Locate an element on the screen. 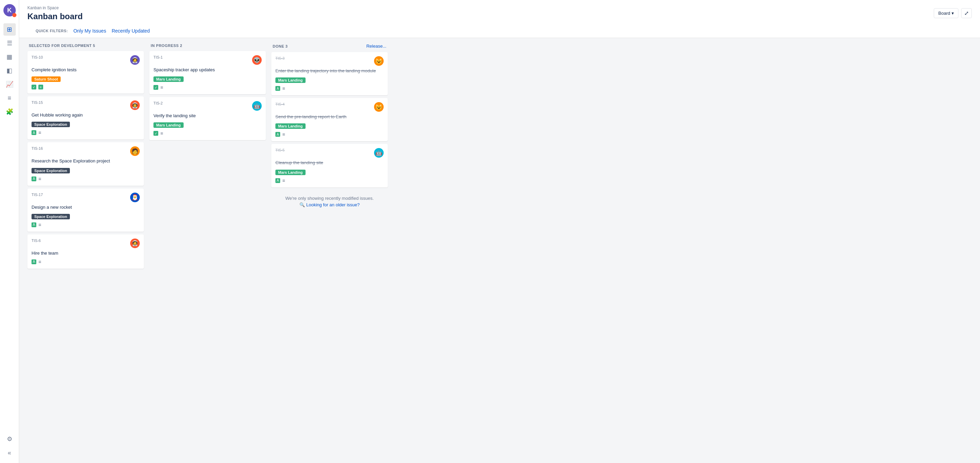 This screenshot has height=463, width=980. card-title-tis-16: Research the Space Exploration project is located at coordinates (86, 161).